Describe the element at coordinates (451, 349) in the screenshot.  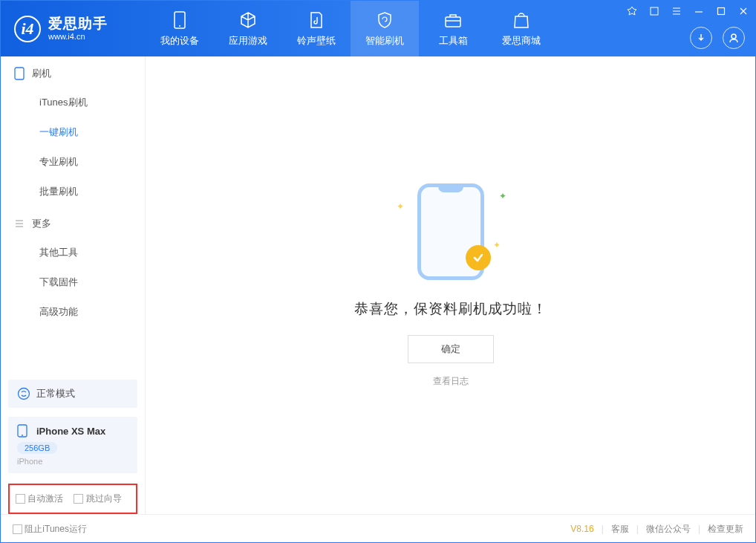
I see `ok-button: 确定` at that location.